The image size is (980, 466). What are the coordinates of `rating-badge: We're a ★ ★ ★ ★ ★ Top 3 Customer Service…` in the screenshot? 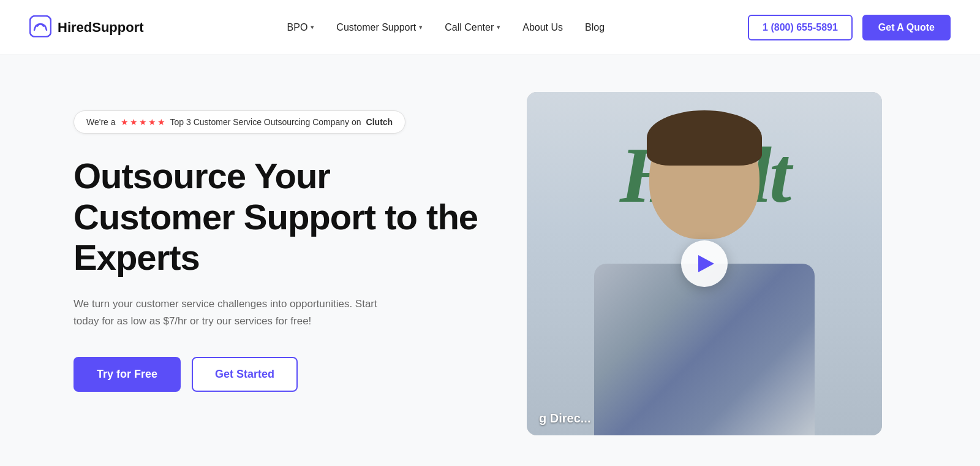 It's located at (239, 122).